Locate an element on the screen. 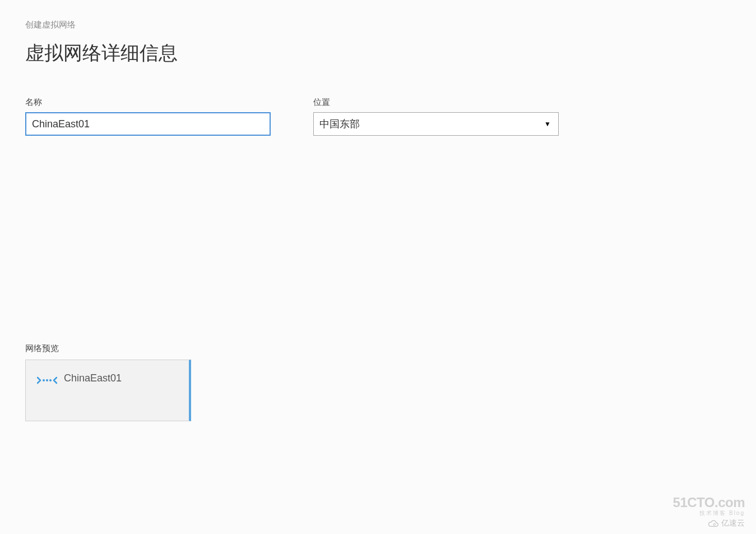  page-title: 虚拟网络详细信息 is located at coordinates (378, 53).